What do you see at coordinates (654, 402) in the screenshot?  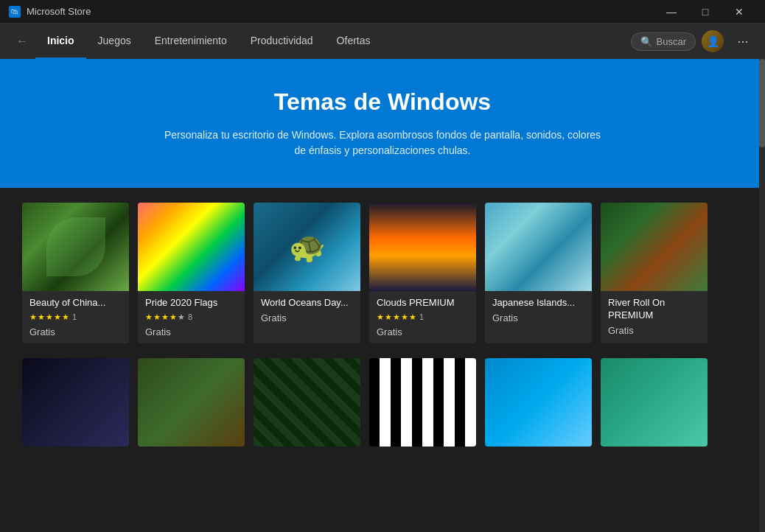 I see `thumbnail-island2` at bounding box center [654, 402].